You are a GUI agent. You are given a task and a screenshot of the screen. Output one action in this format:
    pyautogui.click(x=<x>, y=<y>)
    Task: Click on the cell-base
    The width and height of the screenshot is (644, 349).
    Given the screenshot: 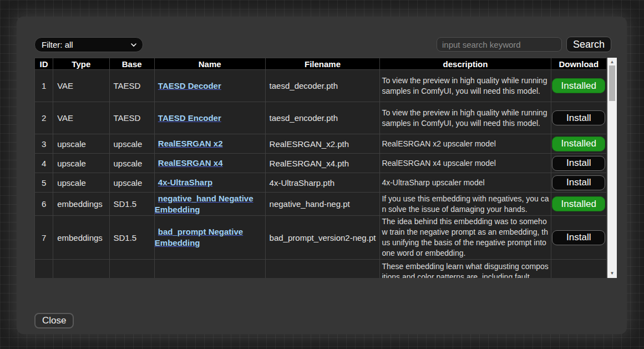 What is the action you would take?
    pyautogui.click(x=132, y=269)
    